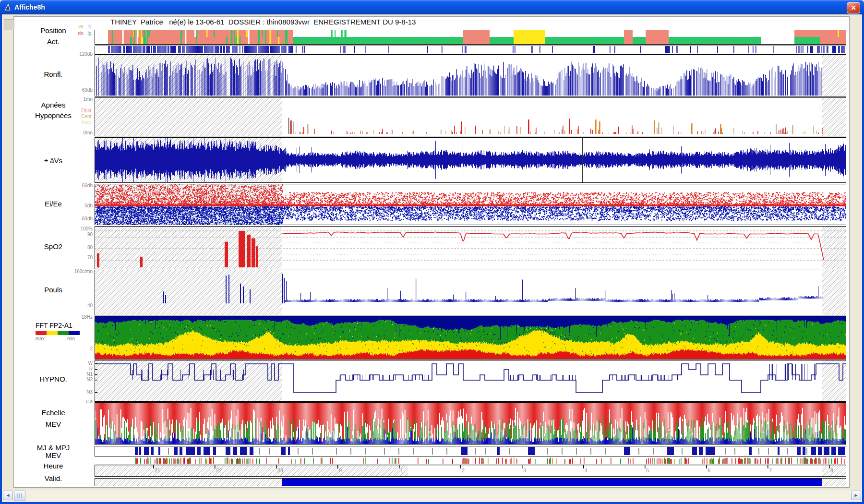 This screenshot has width=864, height=504. I want to click on hour-label: 3, so click(525, 470).